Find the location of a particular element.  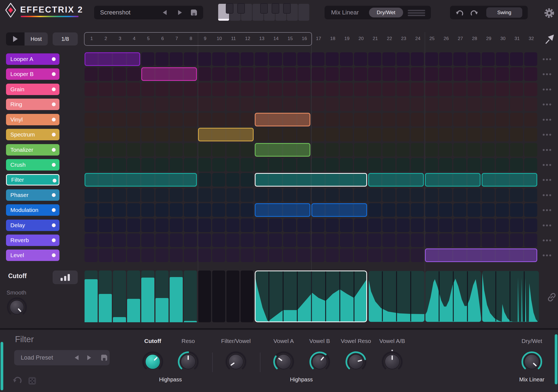

automation-envelope is located at coordinates (397, 296).